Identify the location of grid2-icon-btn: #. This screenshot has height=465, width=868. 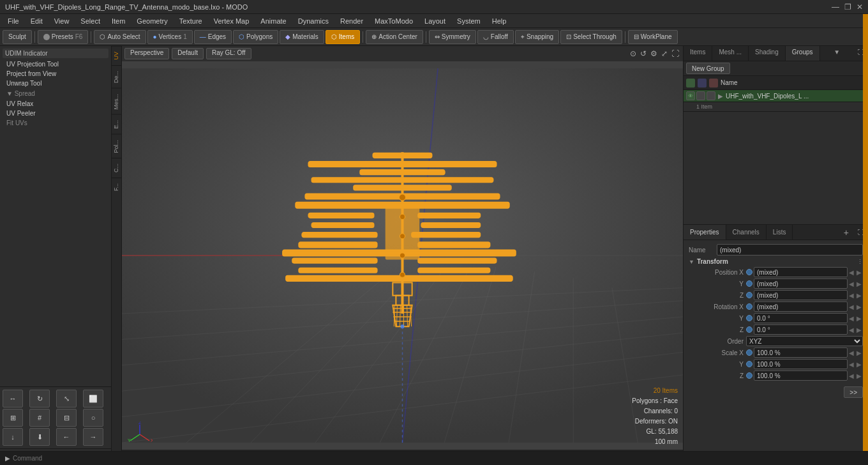
(40, 418).